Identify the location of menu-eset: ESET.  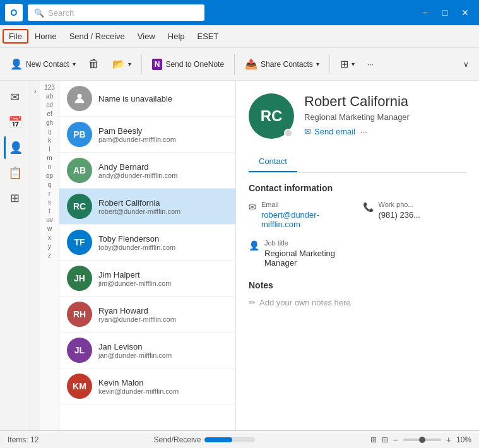
(208, 37).